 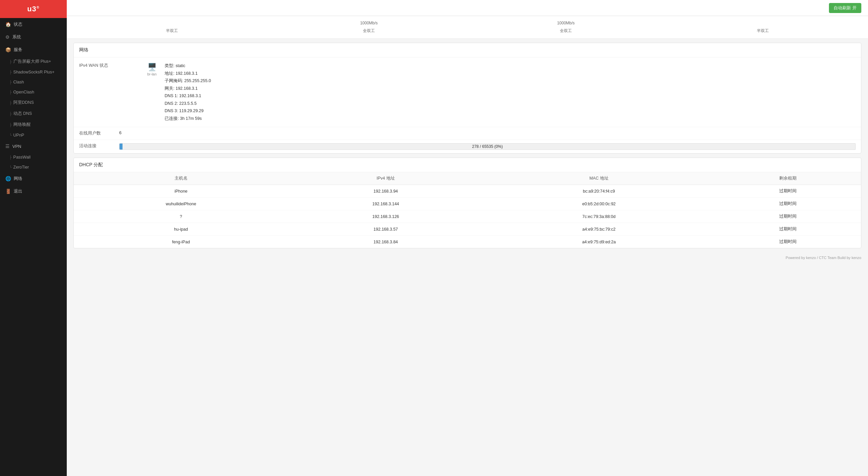 I want to click on logout-icon: 🚪, so click(x=8, y=191).